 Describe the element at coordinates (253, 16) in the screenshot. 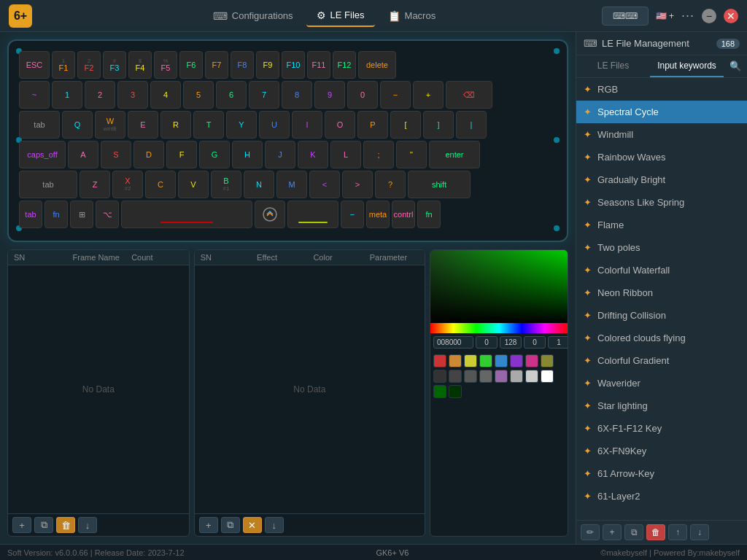

I see `nav-configurations: ⌨ Configurations` at that location.